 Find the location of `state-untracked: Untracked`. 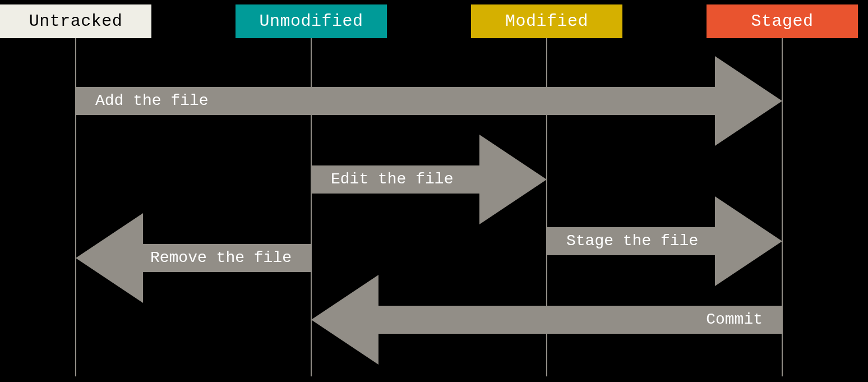

state-untracked: Untracked is located at coordinates (76, 21).